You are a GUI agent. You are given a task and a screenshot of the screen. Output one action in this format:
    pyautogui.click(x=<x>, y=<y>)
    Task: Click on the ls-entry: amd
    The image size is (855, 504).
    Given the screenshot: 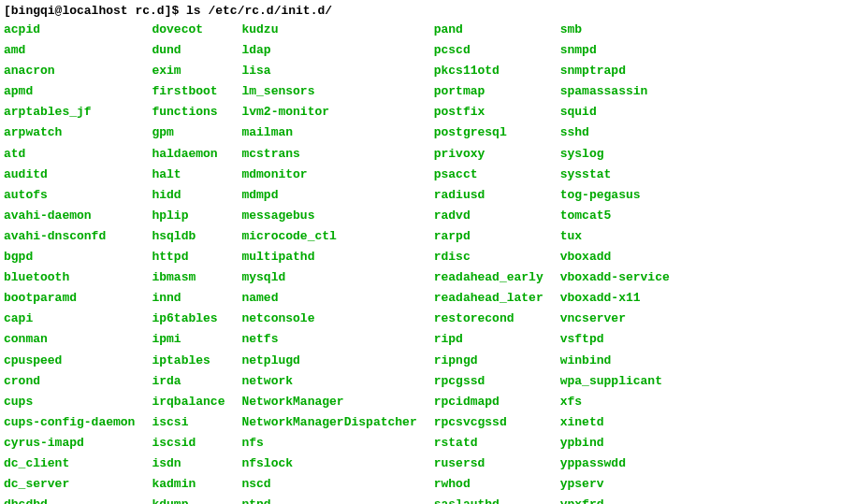 What is the action you would take?
    pyautogui.click(x=69, y=50)
    